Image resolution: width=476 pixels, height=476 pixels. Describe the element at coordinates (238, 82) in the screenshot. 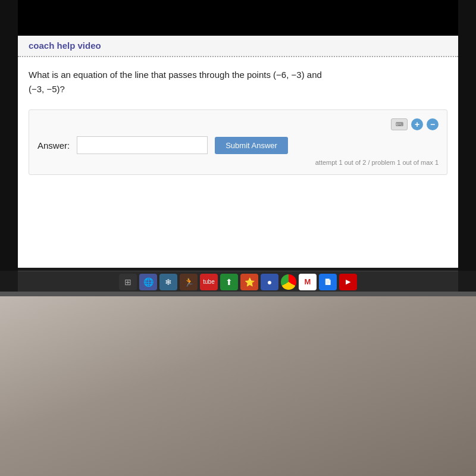

I see `question-text: What is an equation of the line that pas…` at that location.